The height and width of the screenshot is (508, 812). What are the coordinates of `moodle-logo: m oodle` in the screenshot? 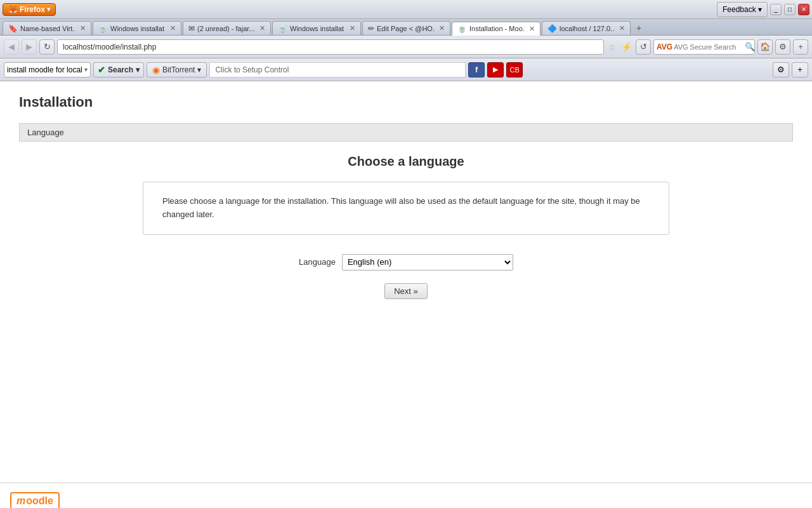 It's located at (35, 500).